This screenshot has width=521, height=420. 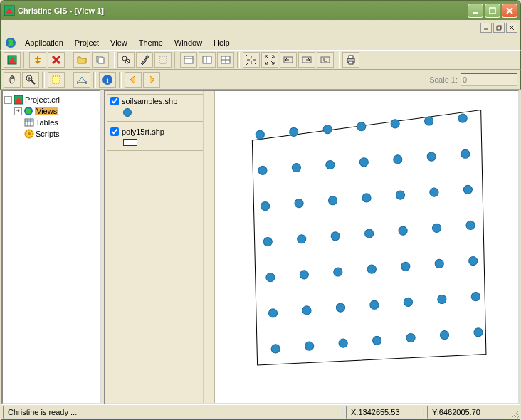 What do you see at coordinates (493, 11) in the screenshot?
I see `maximize-button` at bounding box center [493, 11].